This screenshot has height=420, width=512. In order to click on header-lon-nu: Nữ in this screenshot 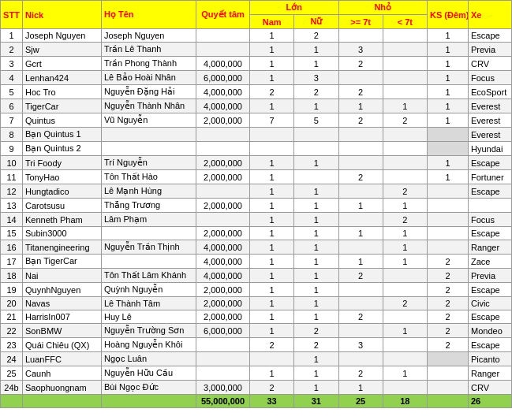, I will do `click(316, 22)`.